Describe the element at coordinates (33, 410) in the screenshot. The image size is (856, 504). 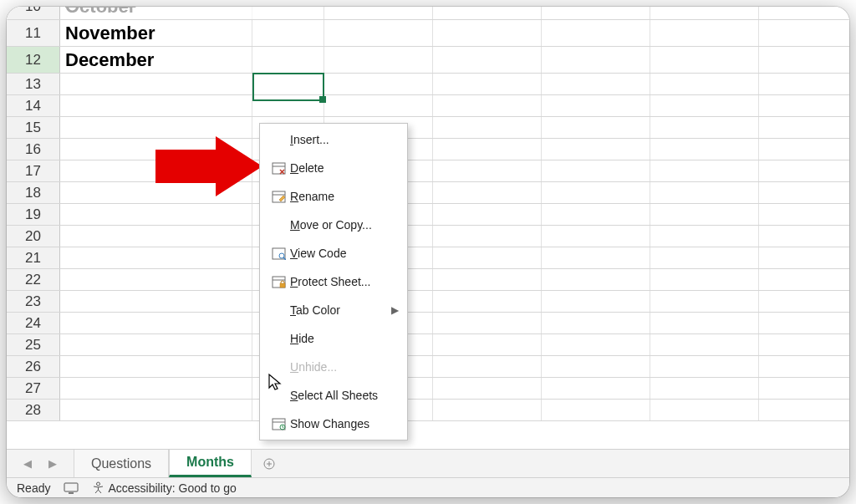
I see `row-header: 28` at that location.